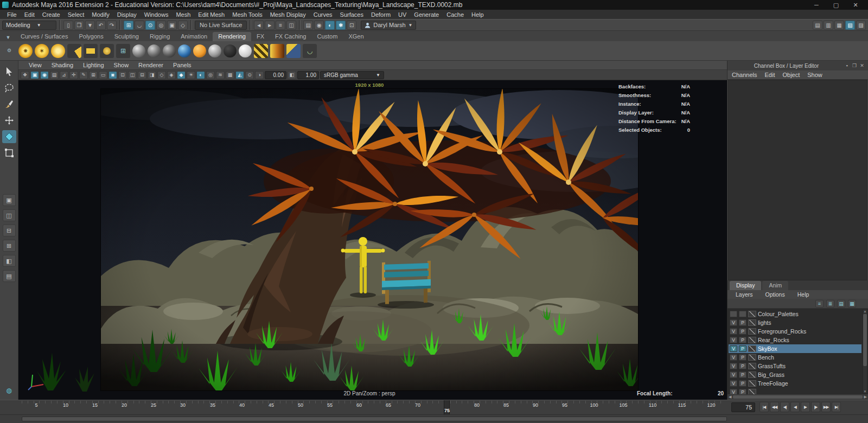  What do you see at coordinates (743, 407) in the screenshot?
I see `current-frame-field: 75` at bounding box center [743, 407].